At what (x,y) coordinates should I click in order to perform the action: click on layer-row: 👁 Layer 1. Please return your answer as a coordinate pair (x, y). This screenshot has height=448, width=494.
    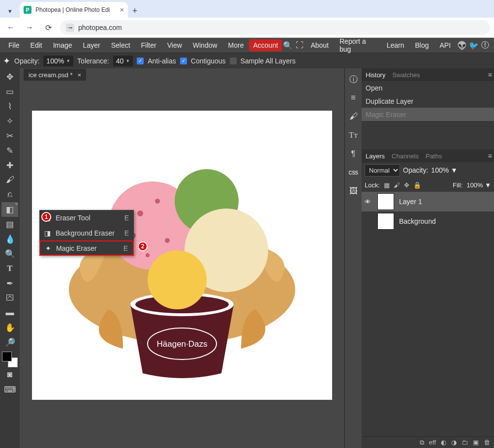
    Looking at the image, I should click on (428, 202).